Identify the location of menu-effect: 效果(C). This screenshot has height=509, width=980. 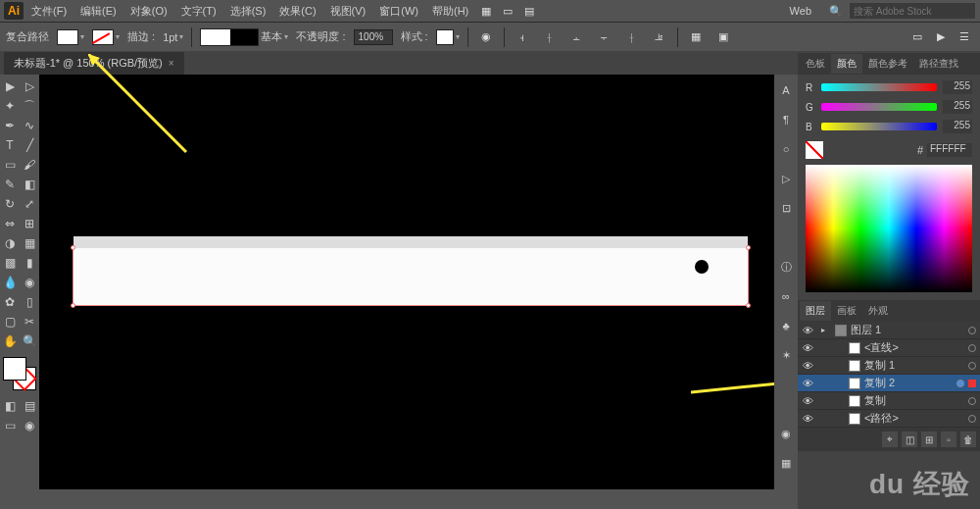
(298, 12).